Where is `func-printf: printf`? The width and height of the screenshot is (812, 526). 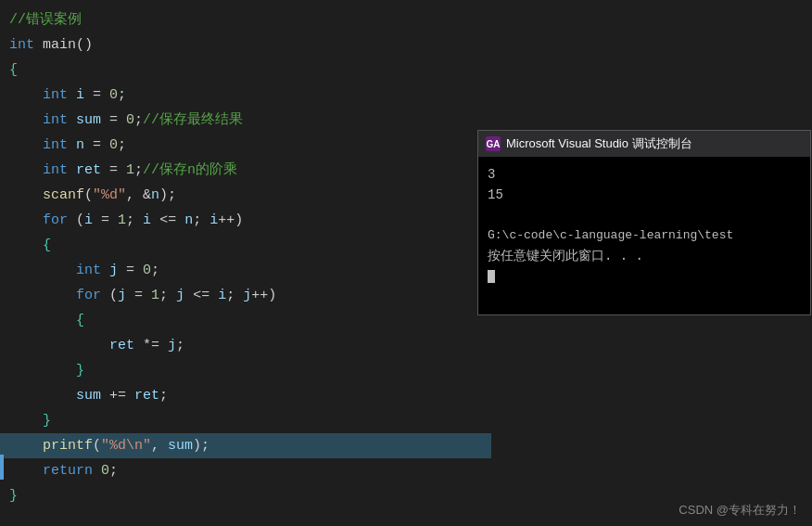 func-printf: printf is located at coordinates (68, 445).